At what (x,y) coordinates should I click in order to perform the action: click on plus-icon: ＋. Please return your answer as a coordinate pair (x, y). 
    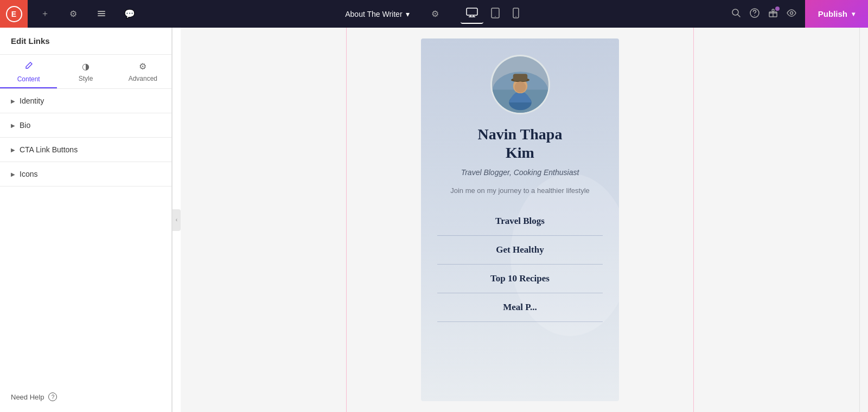
    Looking at the image, I should click on (45, 14).